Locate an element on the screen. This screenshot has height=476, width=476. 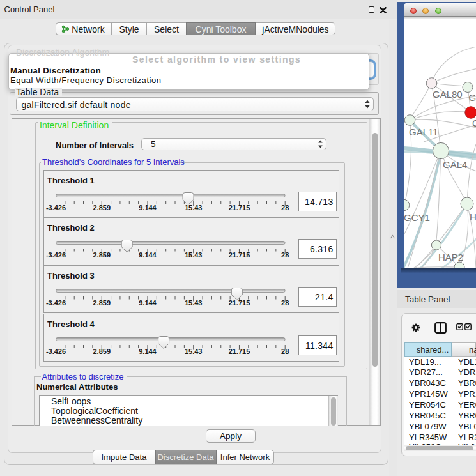
svg-text: GA is located at coordinates (473, 97).